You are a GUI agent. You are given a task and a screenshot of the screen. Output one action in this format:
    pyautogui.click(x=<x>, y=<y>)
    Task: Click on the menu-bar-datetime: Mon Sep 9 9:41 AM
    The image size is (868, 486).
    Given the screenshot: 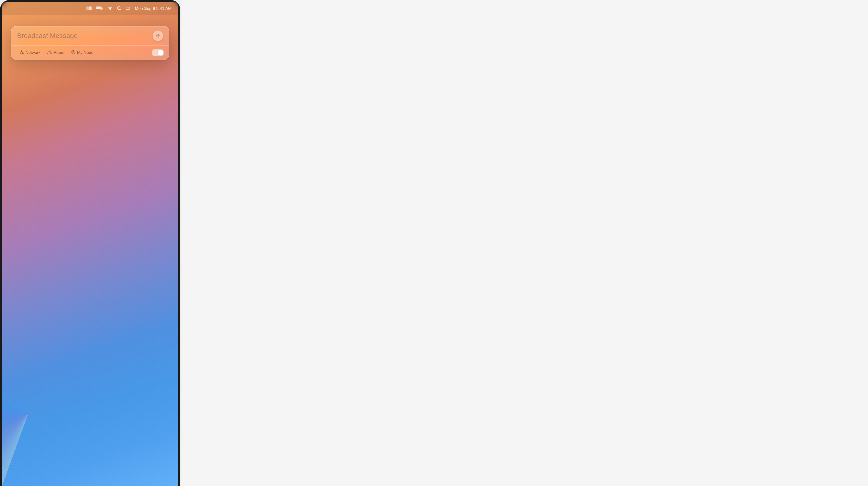 What is the action you would take?
    pyautogui.click(x=153, y=9)
    